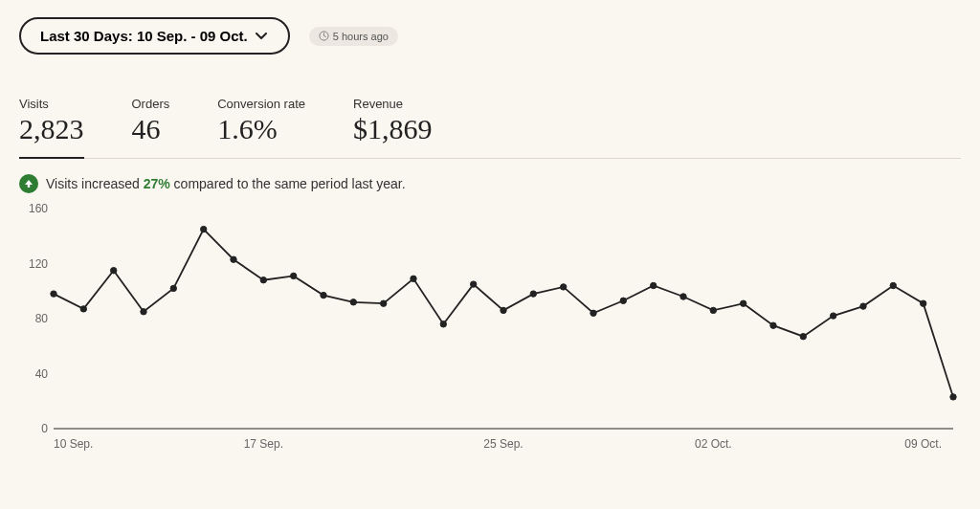 Image resolution: width=980 pixels, height=509 pixels. What do you see at coordinates (392, 127) in the screenshot?
I see `metric-tab: Revenue$1,869` at bounding box center [392, 127].